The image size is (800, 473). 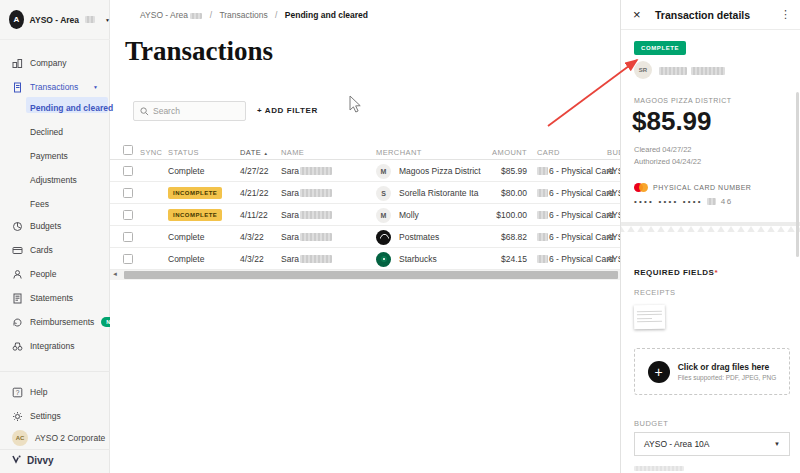 What do you see at coordinates (33, 460) in the screenshot?
I see `divvy-logo: Divvy` at bounding box center [33, 460].